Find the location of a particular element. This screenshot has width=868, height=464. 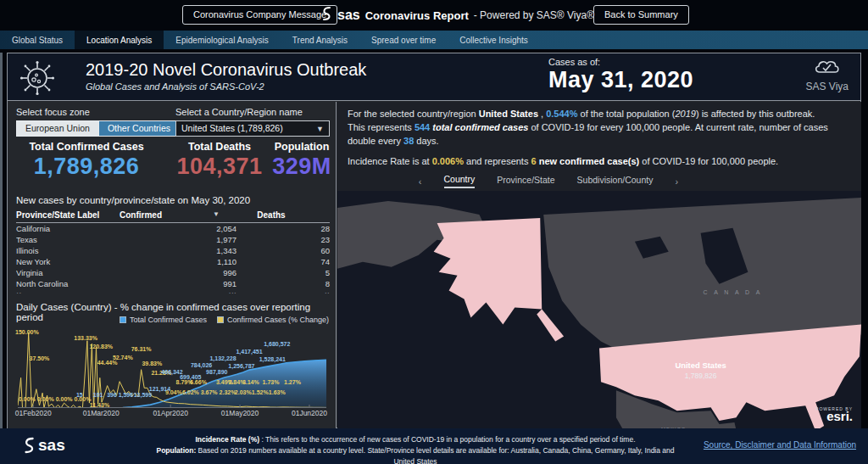

table-row-partial: ·· ··· ·· is located at coordinates (173, 292).